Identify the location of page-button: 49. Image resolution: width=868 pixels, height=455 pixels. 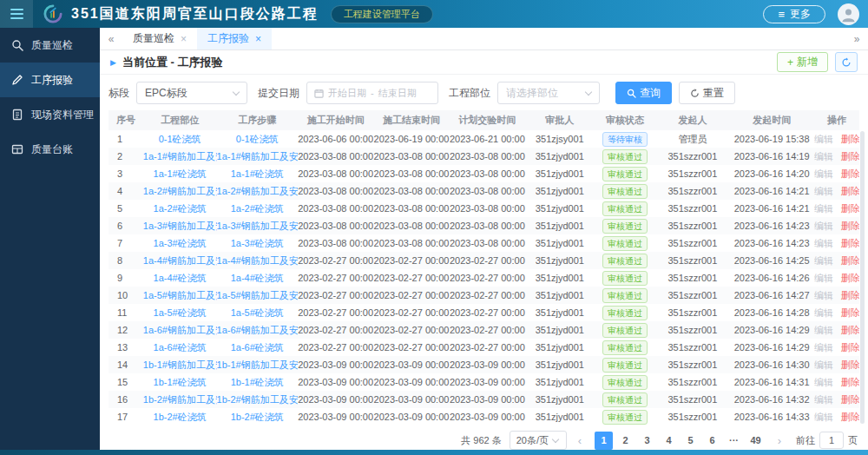
(755, 441).